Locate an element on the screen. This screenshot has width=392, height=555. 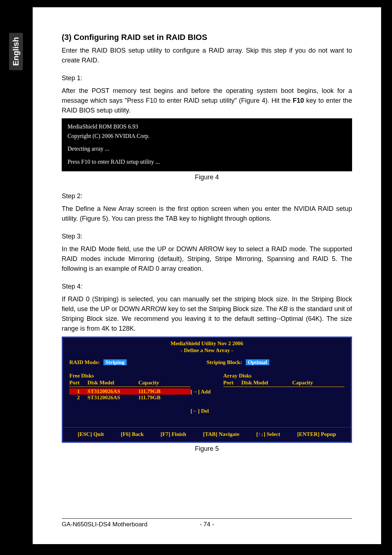
raid-subtitle: - Define a New Array - is located at coordinates (207, 352).